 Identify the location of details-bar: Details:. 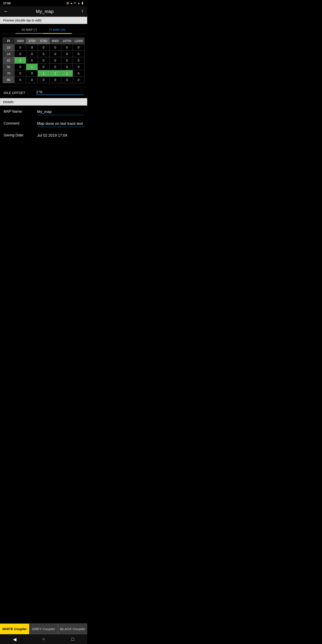
(44, 102).